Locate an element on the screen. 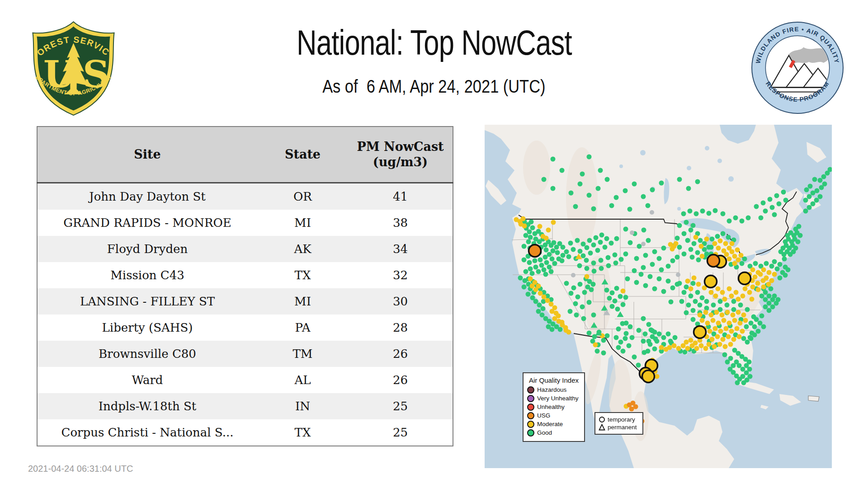 This screenshot has height=488, width=868. legend-row-temporary: temporary is located at coordinates (619, 419).